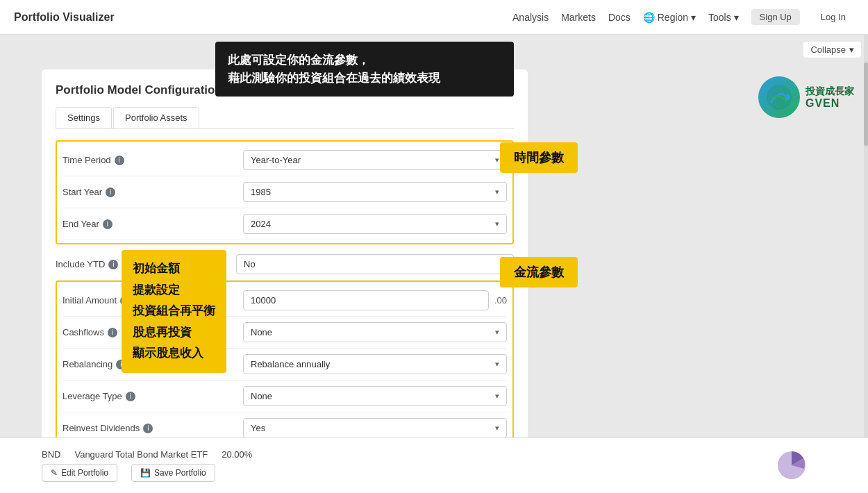  I want to click on nav-region: 🌐 Region ▾, so click(669, 17).